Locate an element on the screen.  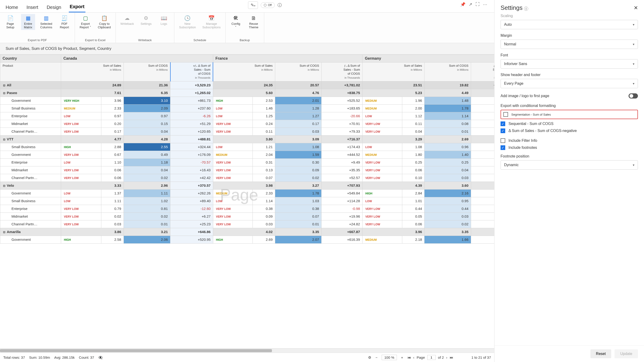
fpos-select: Dynamic is located at coordinates (569, 165).